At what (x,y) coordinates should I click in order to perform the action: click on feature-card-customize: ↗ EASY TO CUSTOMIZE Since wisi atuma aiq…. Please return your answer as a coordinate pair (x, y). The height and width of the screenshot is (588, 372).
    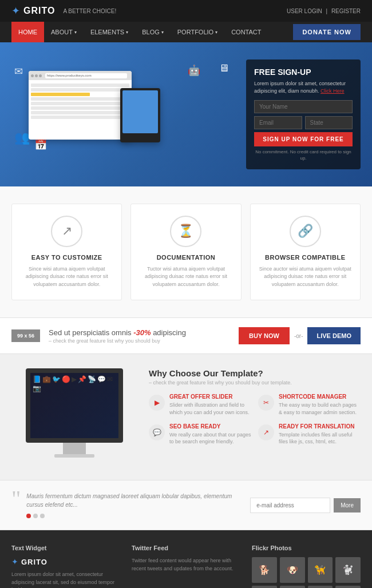
    Looking at the image, I should click on (66, 252).